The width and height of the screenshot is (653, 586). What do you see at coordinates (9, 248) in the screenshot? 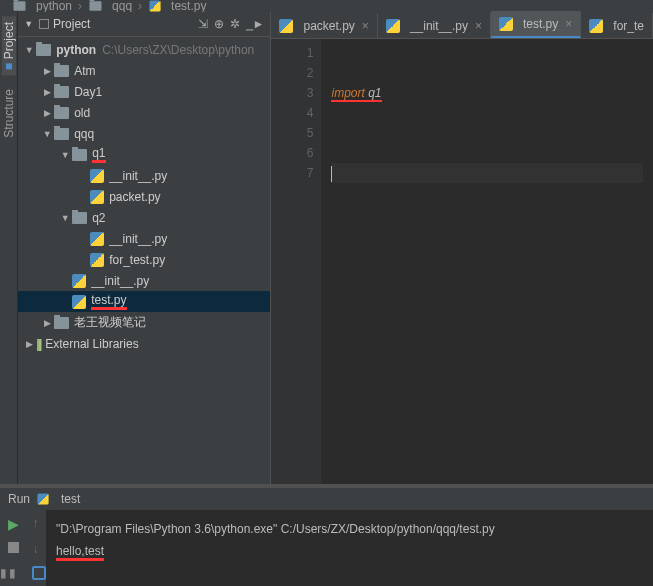
I see `tool-window-bar: Project Structure` at bounding box center [9, 248].